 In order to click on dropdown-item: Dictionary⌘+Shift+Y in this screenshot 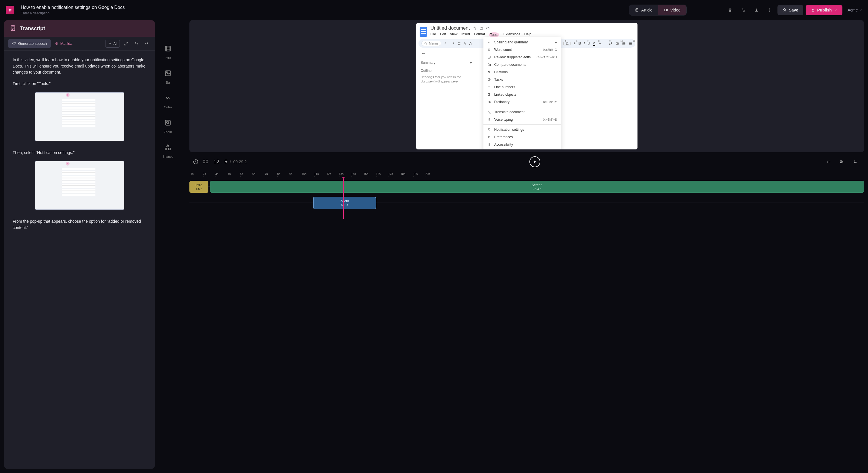, I will do `click(522, 102)`.